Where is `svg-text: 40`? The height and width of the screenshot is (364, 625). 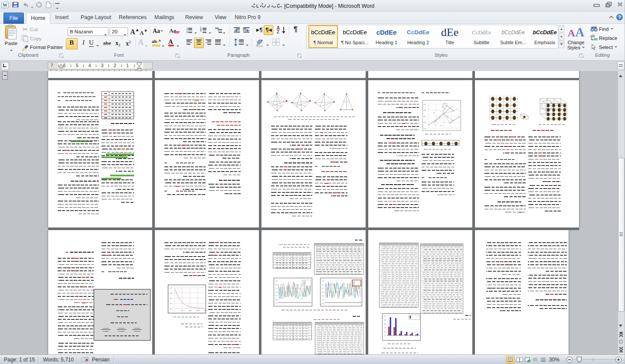 svg-text: 40 is located at coordinates (385, 320).